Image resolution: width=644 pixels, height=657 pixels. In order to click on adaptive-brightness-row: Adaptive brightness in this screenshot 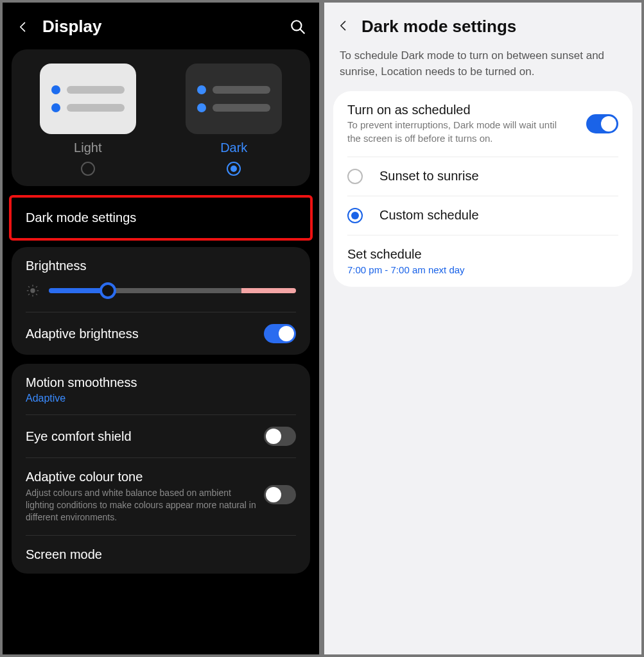, I will do `click(161, 334)`.